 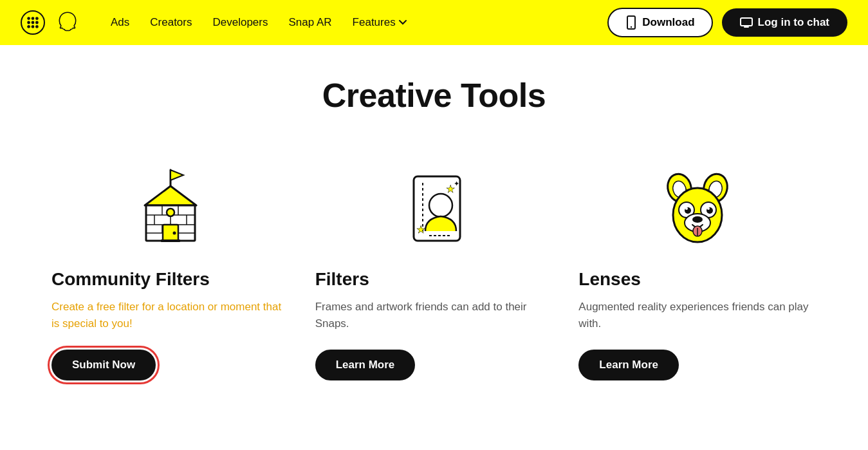 I want to click on lenses-icon, so click(x=697, y=202).